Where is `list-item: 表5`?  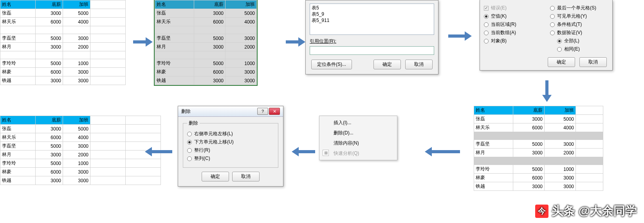
list-item: 表5 is located at coordinates (372, 8).